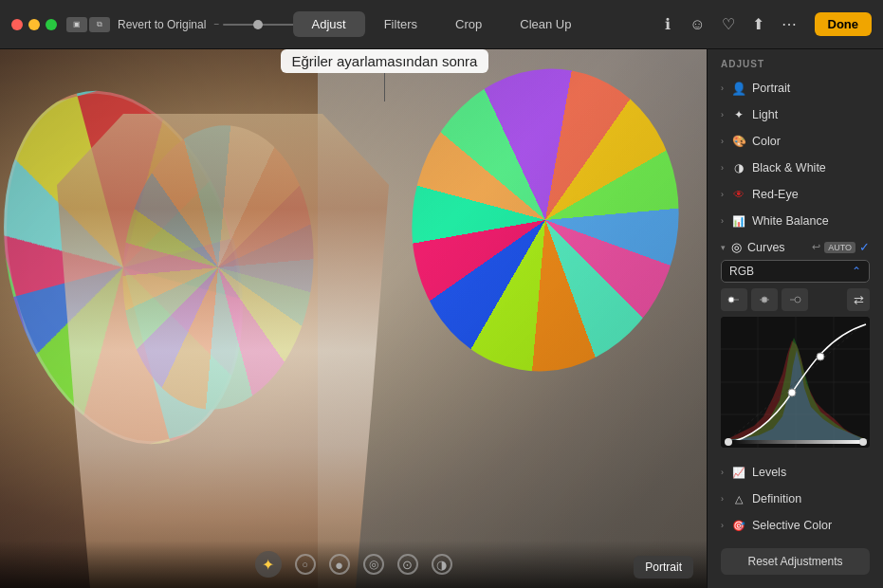 The width and height of the screenshot is (883, 588). What do you see at coordinates (739, 141) in the screenshot?
I see `color-icon: 🎨` at bounding box center [739, 141].